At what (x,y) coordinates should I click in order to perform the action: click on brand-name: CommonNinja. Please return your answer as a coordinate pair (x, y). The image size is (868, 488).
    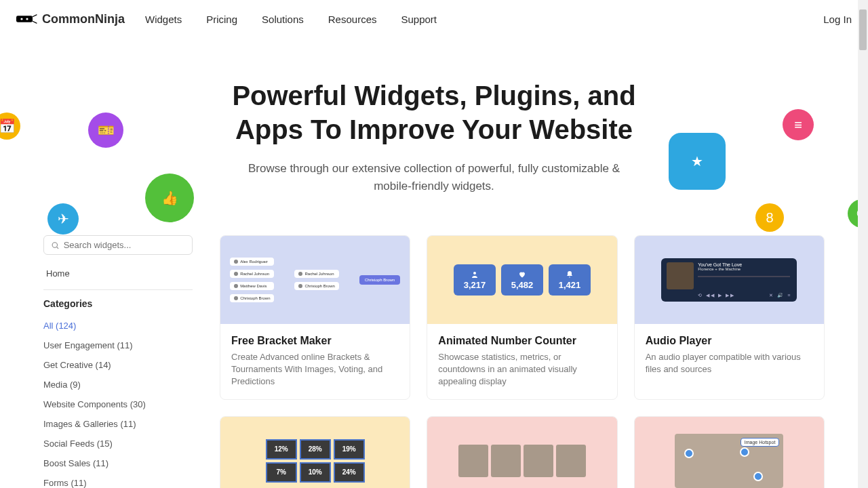
    Looking at the image, I should click on (83, 19).